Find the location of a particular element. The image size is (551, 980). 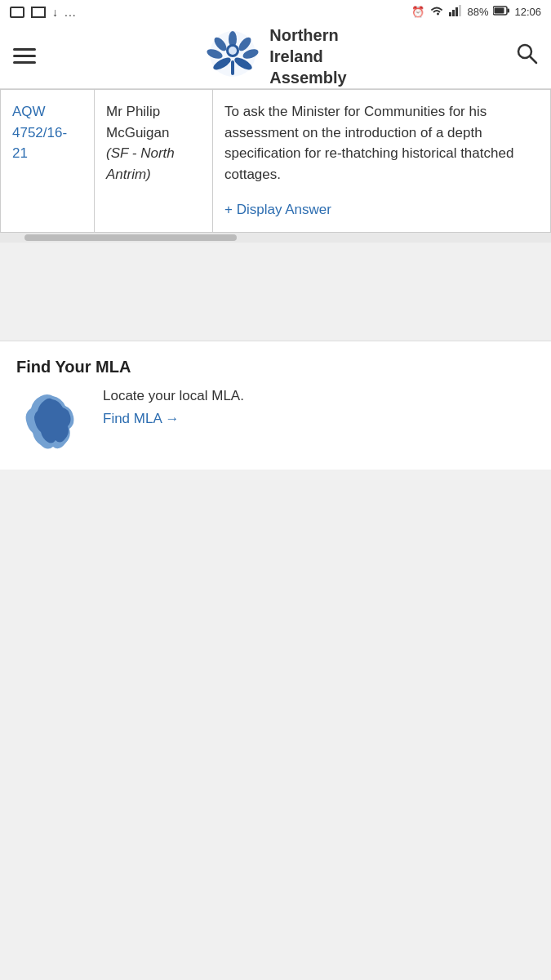

member-party-text: (SF - North Antrim) is located at coordinates (140, 163).